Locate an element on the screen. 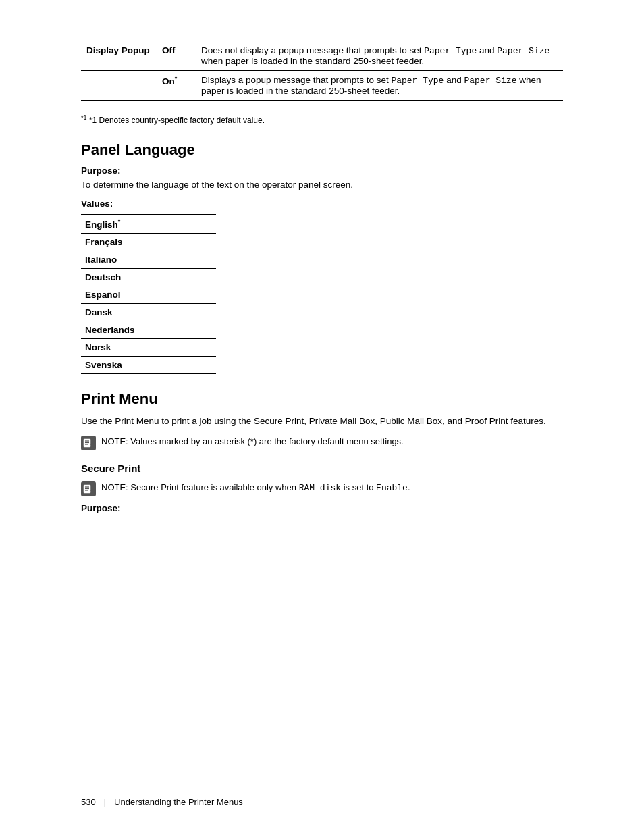 Image resolution: width=644 pixels, height=834 pixels. print-menu-note: NOTE: Values marked by an asterisk (*) a… is located at coordinates (322, 443).